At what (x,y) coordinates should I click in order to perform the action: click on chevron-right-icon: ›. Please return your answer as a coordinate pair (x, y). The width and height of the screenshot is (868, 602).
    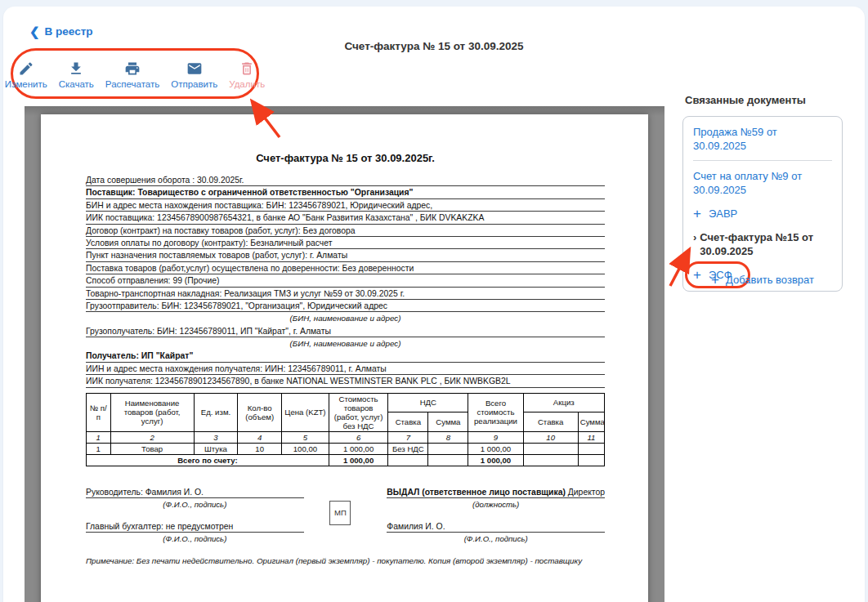
    Looking at the image, I should click on (695, 244).